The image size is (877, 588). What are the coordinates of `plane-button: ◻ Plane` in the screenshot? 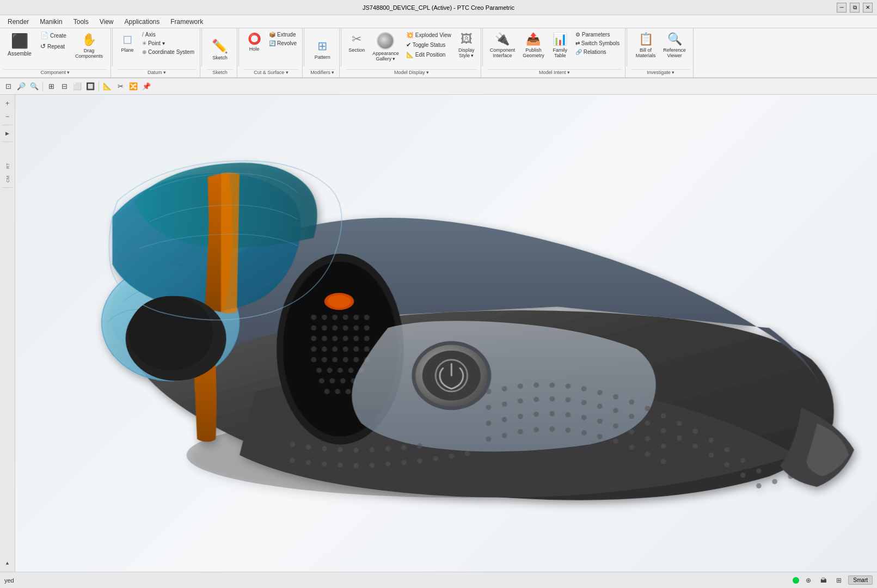 It's located at (127, 42).